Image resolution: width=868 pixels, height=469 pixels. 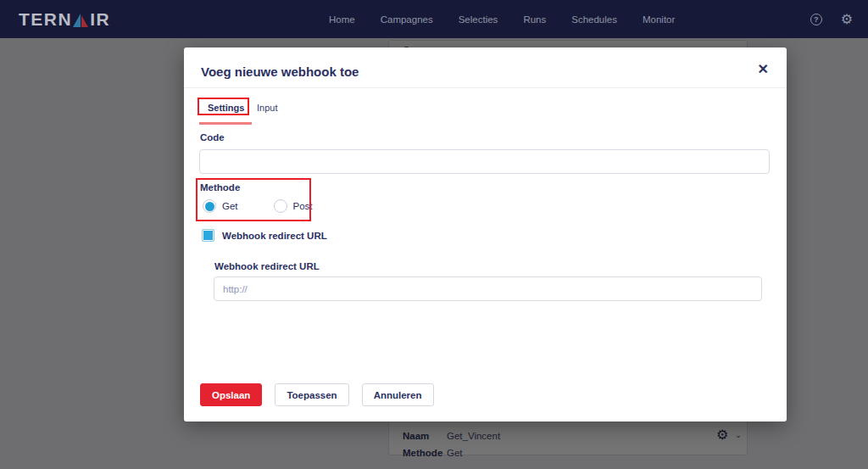 What do you see at coordinates (212, 137) in the screenshot?
I see `code-field-label: Code` at bounding box center [212, 137].